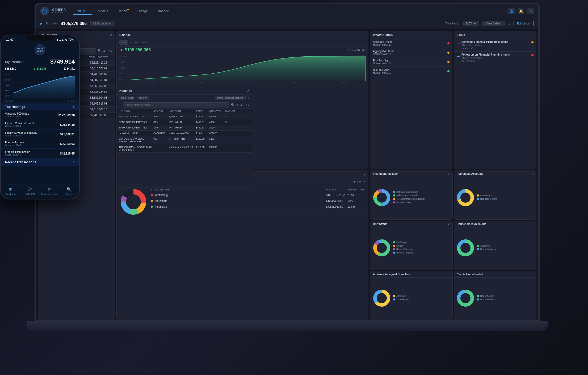  Describe the element at coordinates (74, 162) in the screenshot. I see `refresh-transactions-icon: ↻` at that location.